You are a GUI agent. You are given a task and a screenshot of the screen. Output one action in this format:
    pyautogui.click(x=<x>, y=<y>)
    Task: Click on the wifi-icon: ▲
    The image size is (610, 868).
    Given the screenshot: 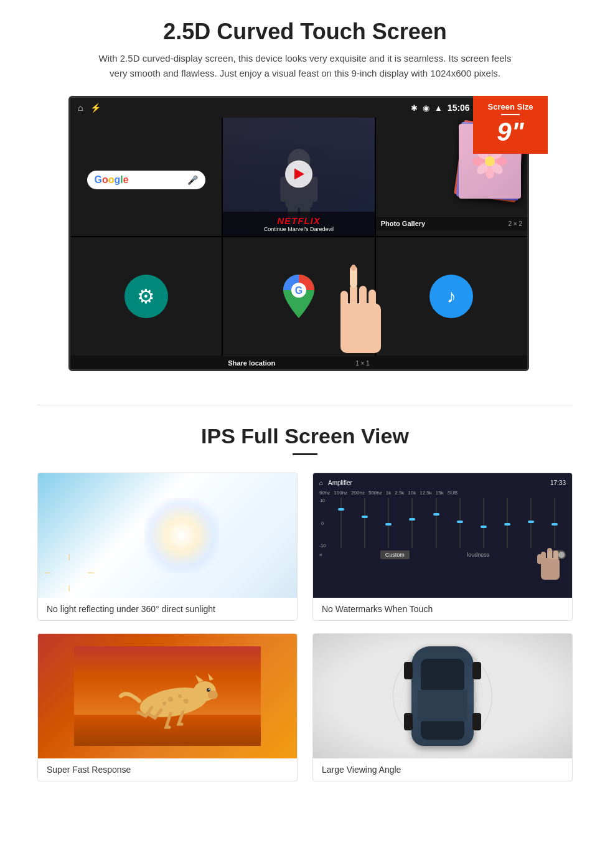 What is the action you would take?
    pyautogui.click(x=438, y=108)
    